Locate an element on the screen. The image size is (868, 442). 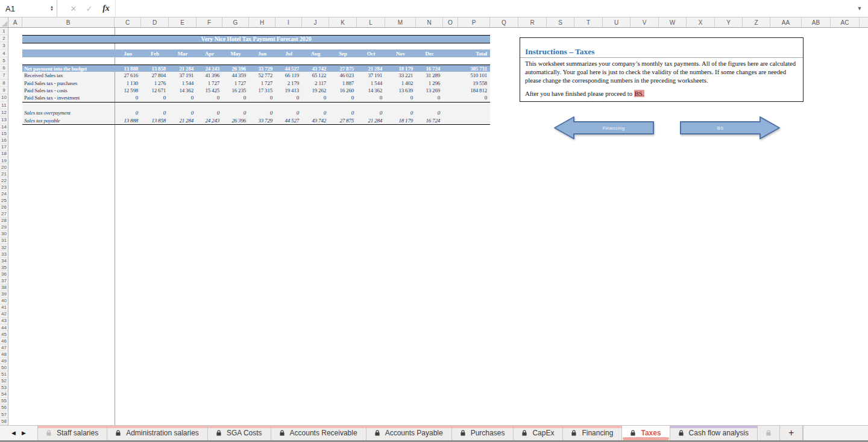
row-header-40: 40 is located at coordinates (4, 302).